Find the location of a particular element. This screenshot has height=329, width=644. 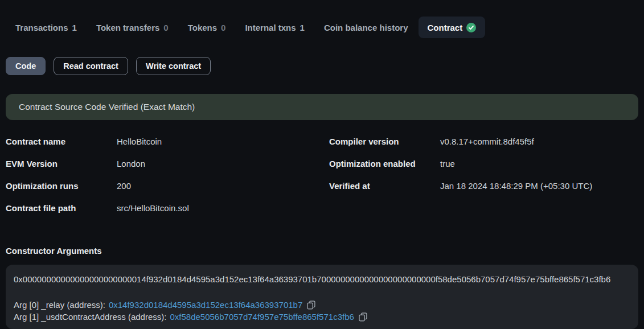

info-row-verified-at: Verified at Jan 18 2024 18:48:29 PM (+05… is located at coordinates (484, 186).